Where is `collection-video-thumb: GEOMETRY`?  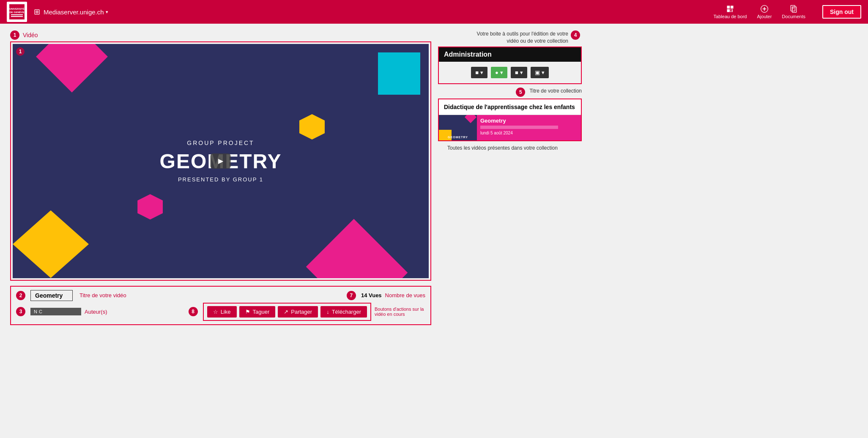
collection-video-thumb: GEOMETRY is located at coordinates (458, 128).